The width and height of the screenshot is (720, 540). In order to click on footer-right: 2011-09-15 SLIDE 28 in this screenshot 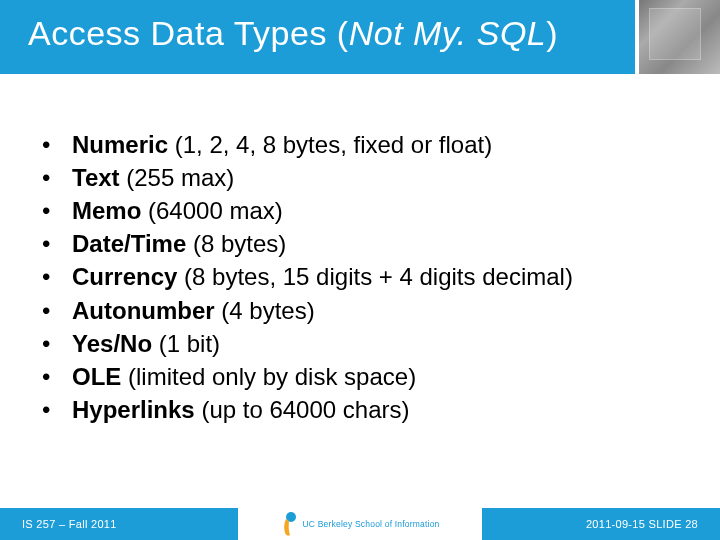, I will do `click(601, 524)`.